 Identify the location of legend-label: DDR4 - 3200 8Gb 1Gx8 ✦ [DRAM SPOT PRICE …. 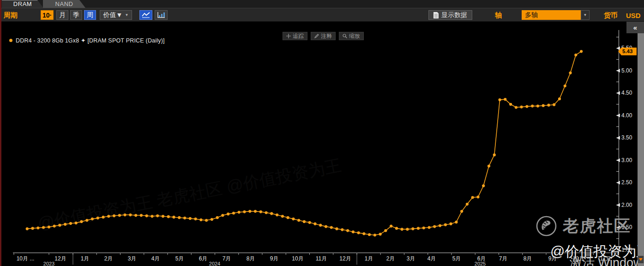
(90, 41).